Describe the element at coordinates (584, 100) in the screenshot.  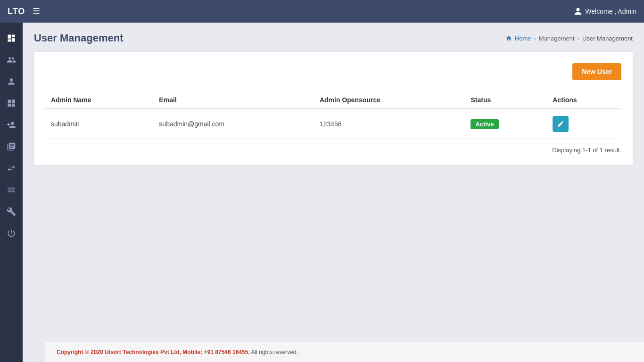
I see `col-actions: Actions` at that location.